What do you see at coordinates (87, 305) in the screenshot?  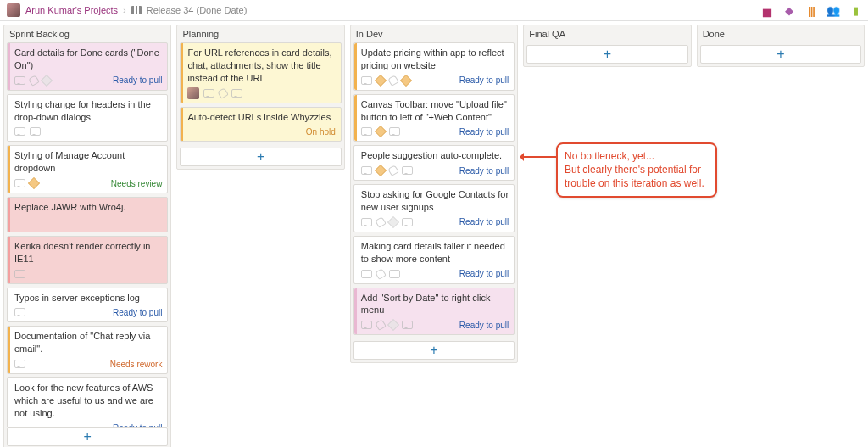 I see `card: Typos in server exceptions logReady to p…` at bounding box center [87, 305].